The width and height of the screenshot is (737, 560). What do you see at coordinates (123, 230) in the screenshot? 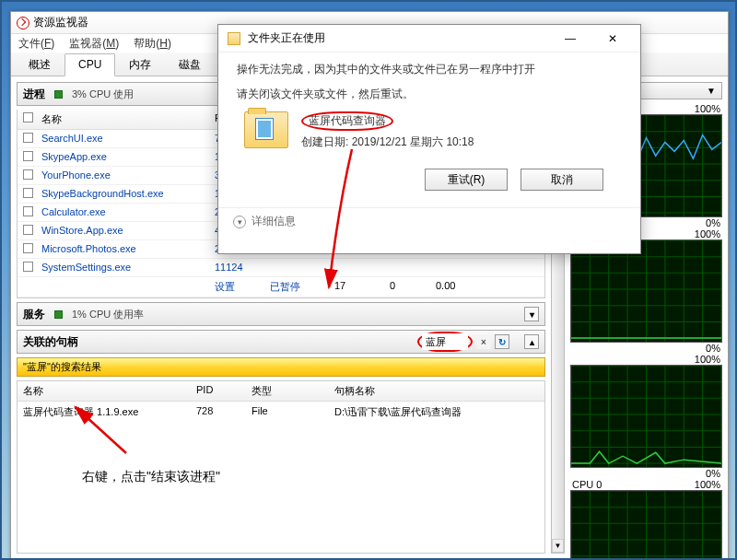
I see `process-name: WinStore.App.exe` at bounding box center [123, 230].